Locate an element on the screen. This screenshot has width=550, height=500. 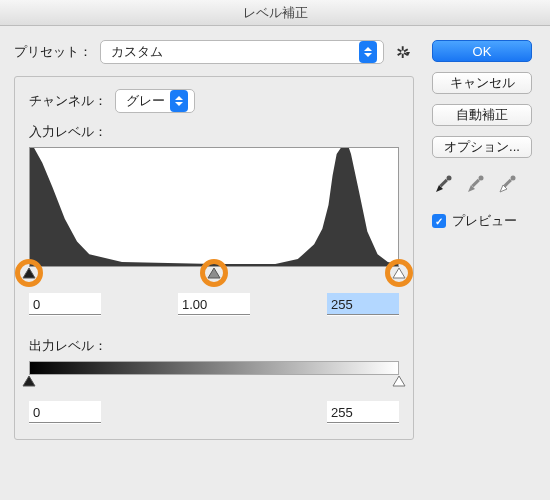
preview-label: プレビュー is located at coordinates (484, 221).